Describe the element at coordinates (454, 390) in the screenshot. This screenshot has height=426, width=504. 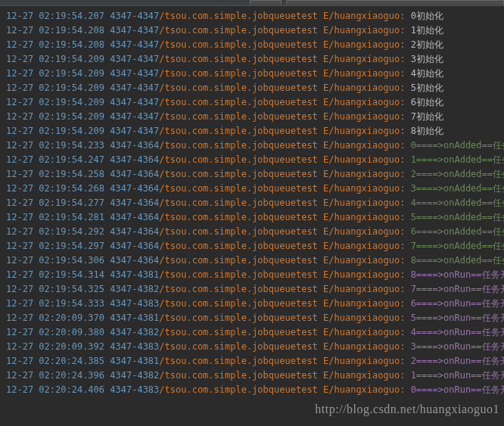
I see `log-message: 0====>onRun==任务开始执行` at that location.